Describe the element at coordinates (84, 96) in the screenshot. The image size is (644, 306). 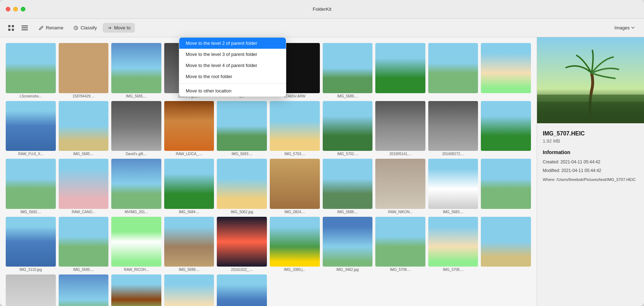
I see `grid-item-label: 158784429....` at that location.